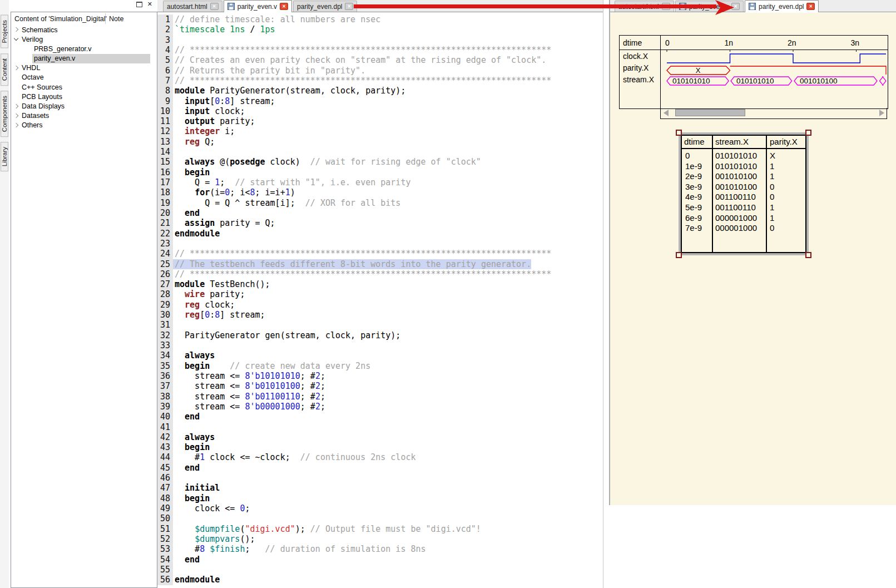 The image size is (896, 588). Describe the element at coordinates (380, 294) in the screenshot. I see `code-line: 28 wire parity;` at that location.